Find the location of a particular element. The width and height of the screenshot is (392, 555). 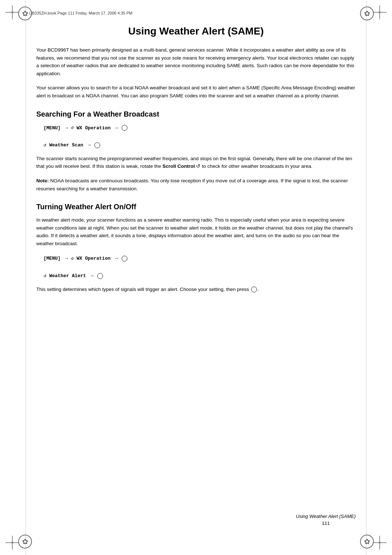

circle-bl: ✿ is located at coordinates (25, 542).